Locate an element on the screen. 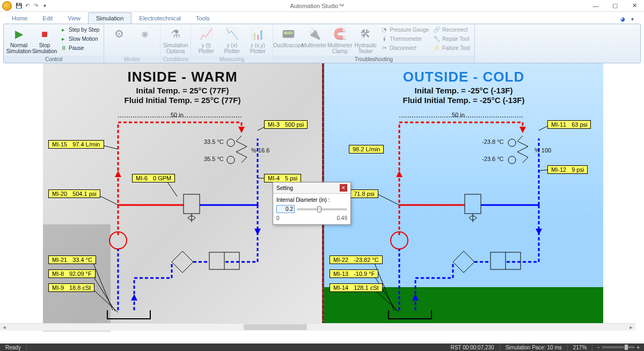 This screenshot has width=644, height=351. hydraulic-icon: 🛠 is located at coordinates (365, 34).